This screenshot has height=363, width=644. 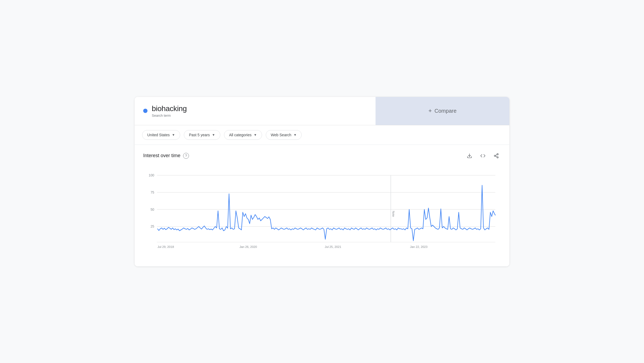 What do you see at coordinates (166, 247) in the screenshot?
I see `svg-text: Jul 29, 2018` at bounding box center [166, 247].